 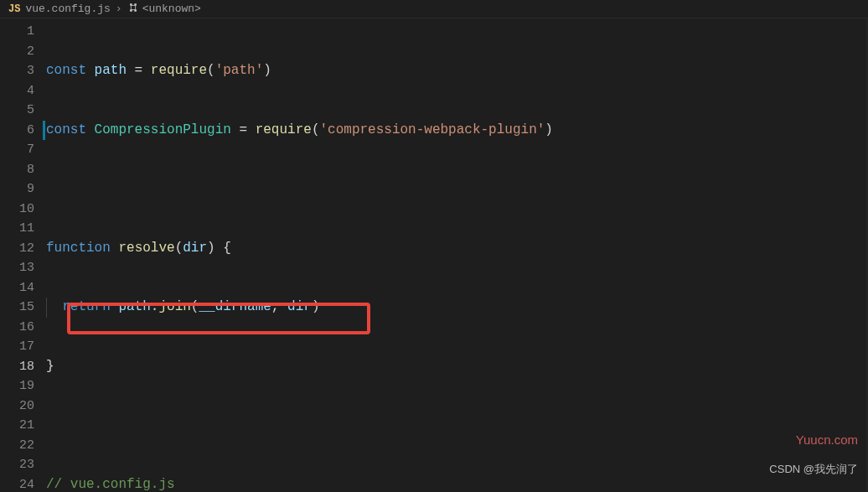 What do you see at coordinates (457, 131) in the screenshot?
I see `code-line: const CompressionPlugin = require('compr…` at bounding box center [457, 131].